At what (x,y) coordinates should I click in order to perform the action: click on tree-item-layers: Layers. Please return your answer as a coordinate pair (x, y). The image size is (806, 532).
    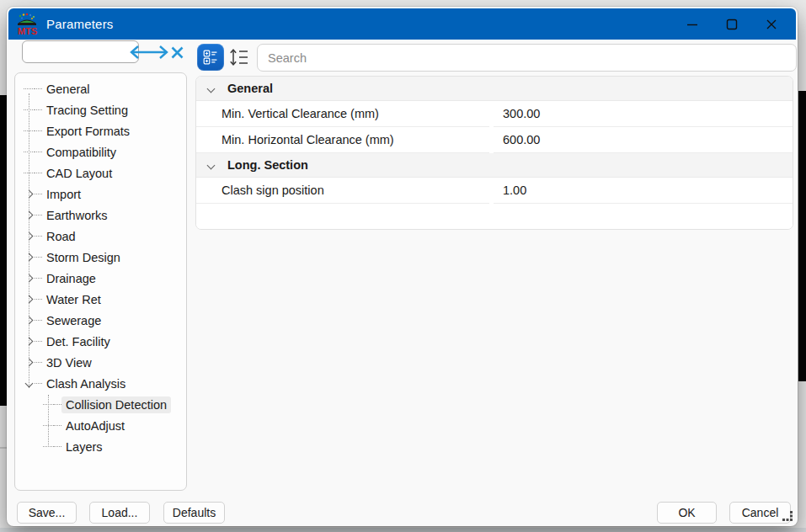
    Looking at the image, I should click on (101, 446).